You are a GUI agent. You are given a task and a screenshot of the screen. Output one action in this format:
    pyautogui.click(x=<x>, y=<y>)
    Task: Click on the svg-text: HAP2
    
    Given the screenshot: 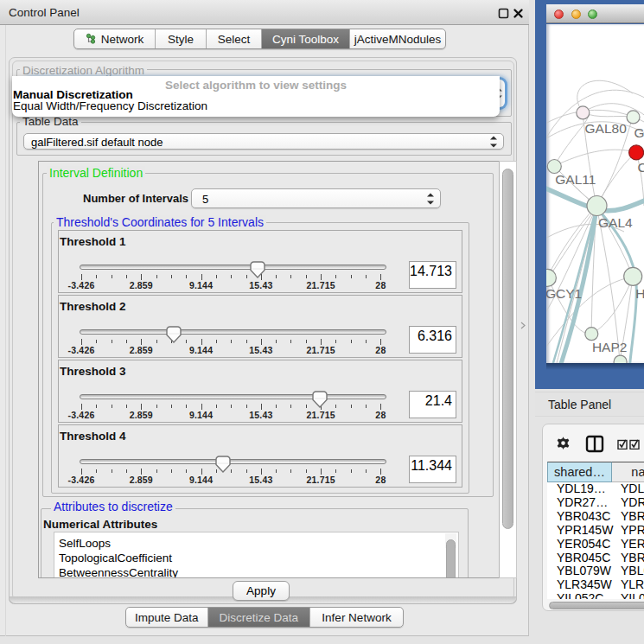 What is the action you would take?
    pyautogui.click(x=610, y=348)
    